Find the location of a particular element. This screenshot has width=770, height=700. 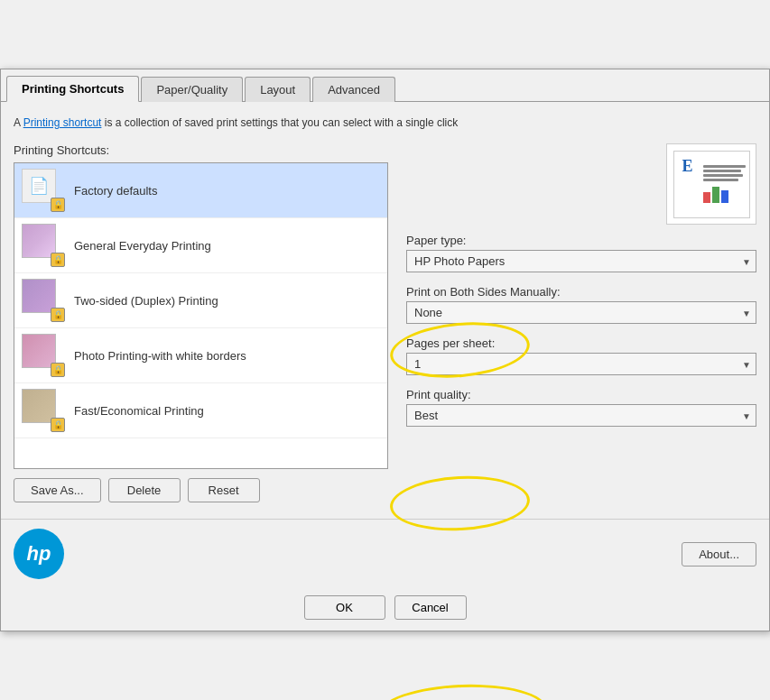

delete-button: Delete is located at coordinates (144, 491).